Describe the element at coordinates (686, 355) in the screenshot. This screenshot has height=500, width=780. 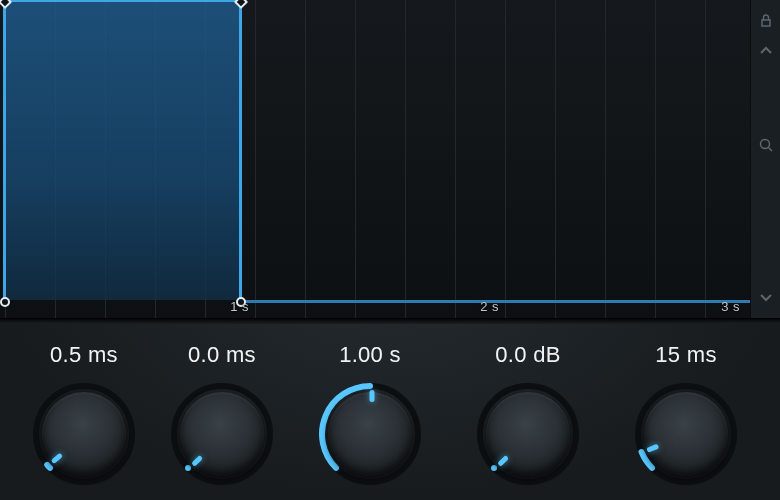
I see `knob-release-value: 15 ms` at that location.